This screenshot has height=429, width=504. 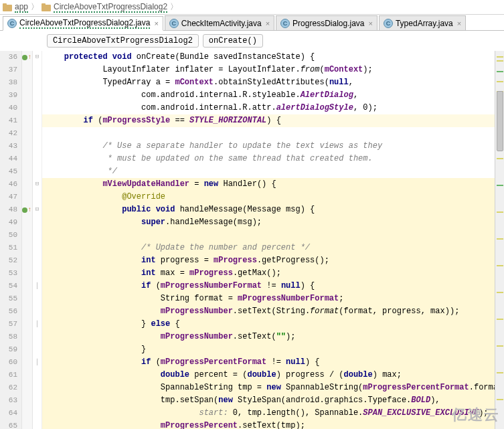 I want to click on tab-label: CheckItemActivity.java, so click(x=222, y=23).